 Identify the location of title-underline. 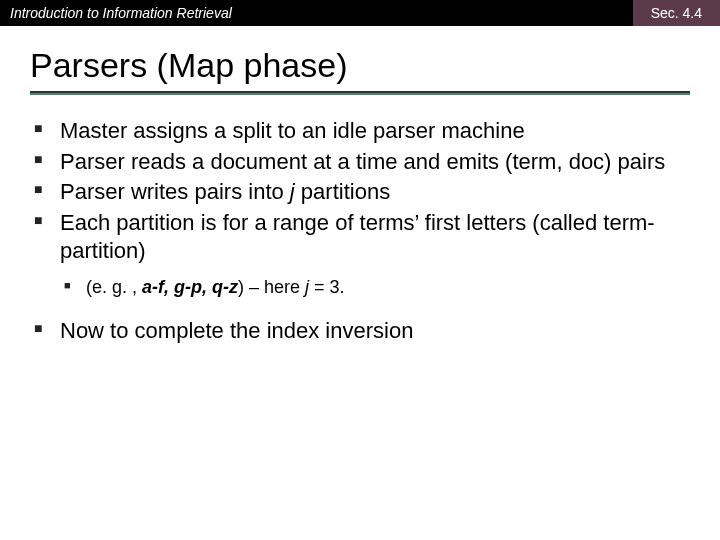
(360, 93).